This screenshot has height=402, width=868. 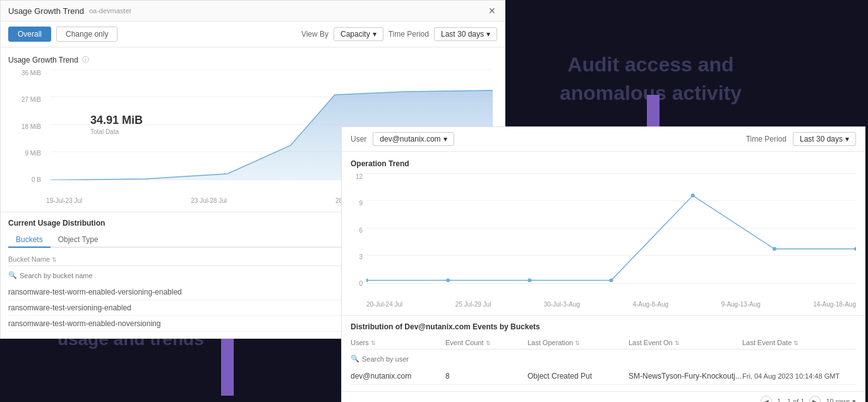 What do you see at coordinates (355, 359) in the screenshot?
I see `search-icon-2: 🔍` at bounding box center [355, 359].